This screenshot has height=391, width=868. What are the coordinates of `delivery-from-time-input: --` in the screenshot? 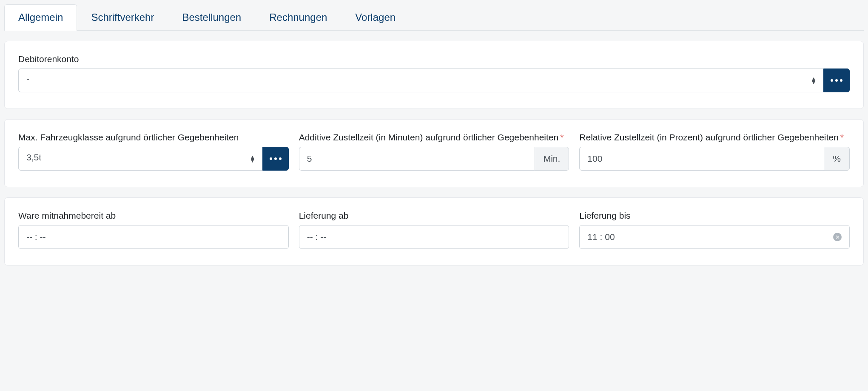 It's located at (434, 237).